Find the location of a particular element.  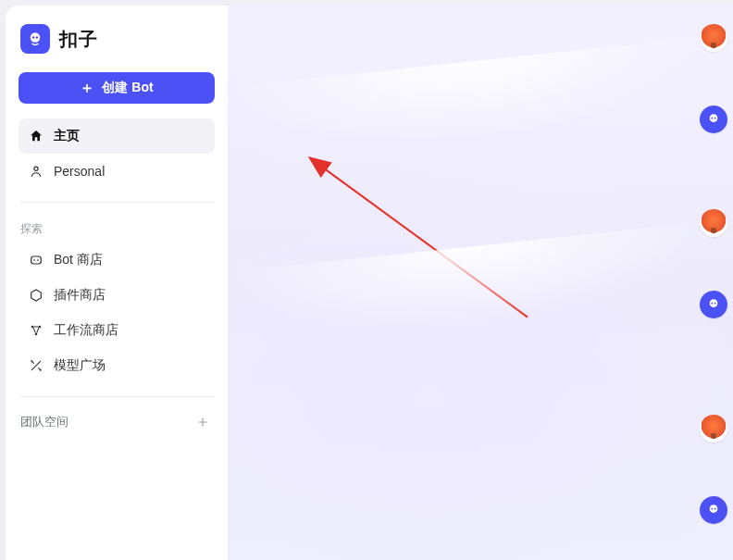

sidebar-item-bot-store: Bot 商店 is located at coordinates (117, 260).